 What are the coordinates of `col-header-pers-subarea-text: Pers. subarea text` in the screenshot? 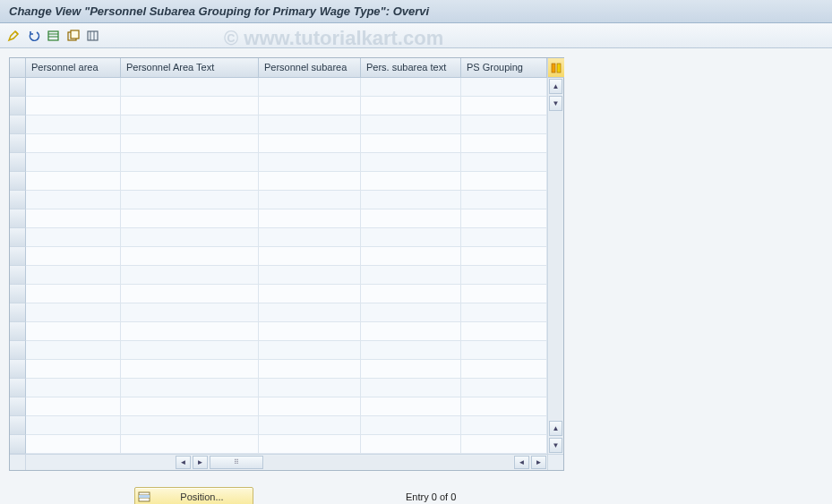 It's located at (411, 68).